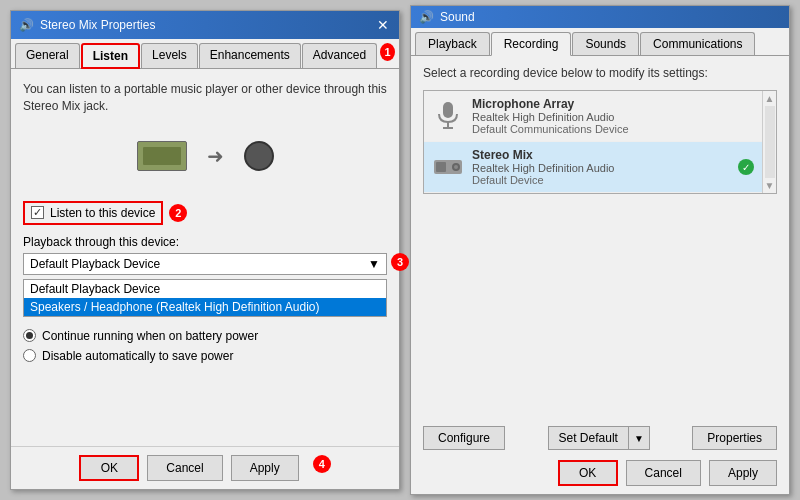 This screenshot has height=500, width=800. I want to click on stereo-mix-icon, so click(448, 167).